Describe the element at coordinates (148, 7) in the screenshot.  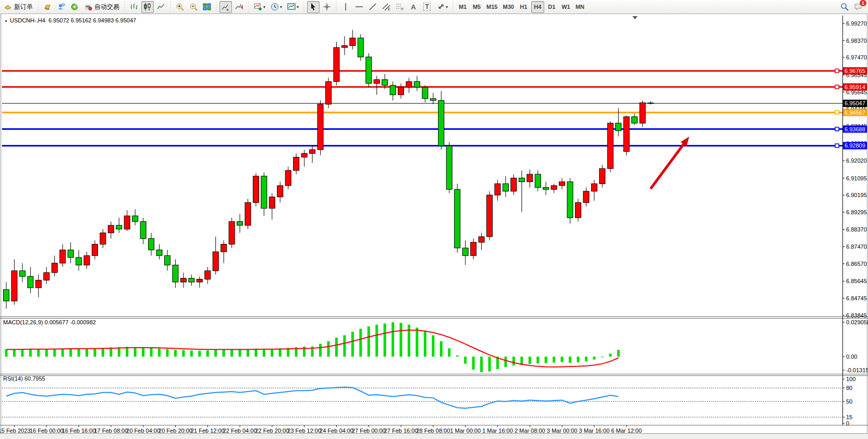
I see `candle-chart-mode-button` at that location.